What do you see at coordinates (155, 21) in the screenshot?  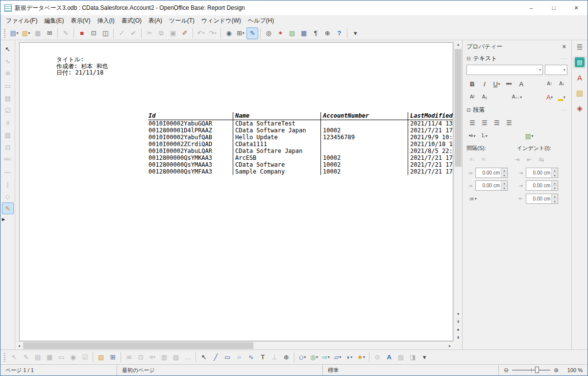 I see `menu-table: 表(A)` at bounding box center [155, 21].